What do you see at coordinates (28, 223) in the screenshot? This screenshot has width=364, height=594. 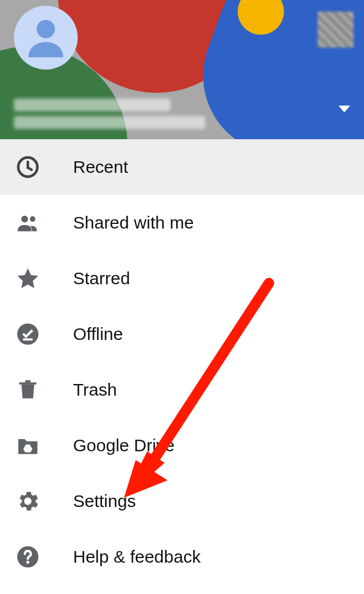 I see `people-icon` at bounding box center [28, 223].